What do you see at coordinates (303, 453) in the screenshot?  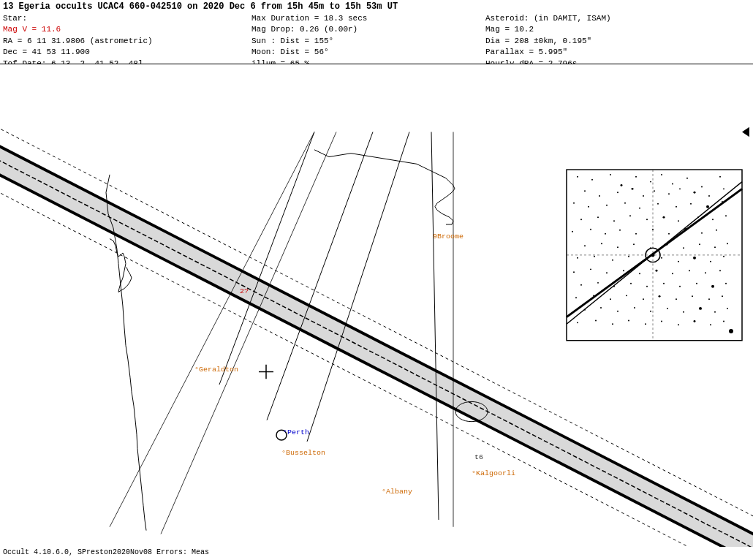 I see `busselton-label: °Busselton` at bounding box center [303, 453].